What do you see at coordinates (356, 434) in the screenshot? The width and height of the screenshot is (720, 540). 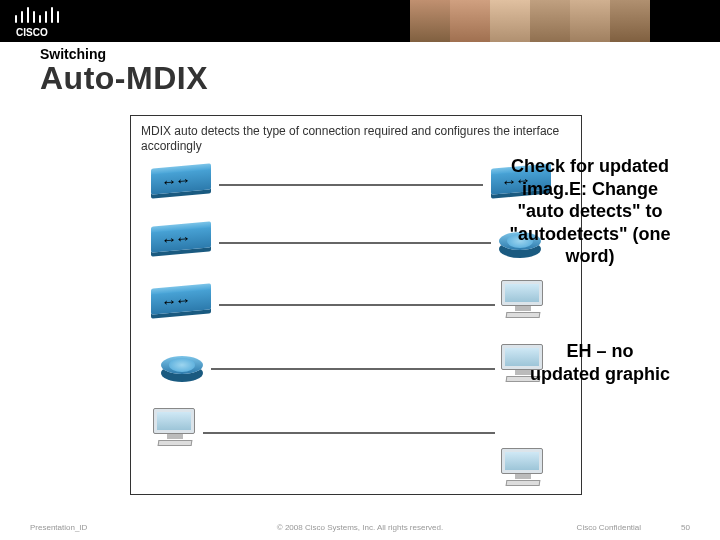 I see `diagram-row-pc-pc` at bounding box center [356, 434].